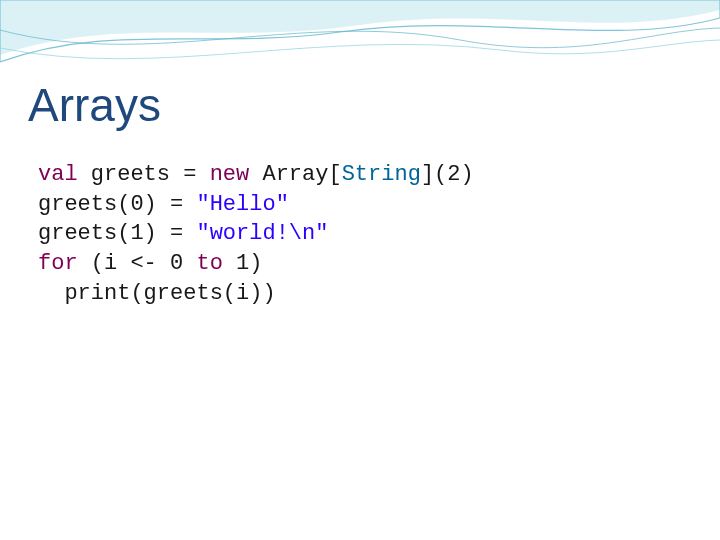  I want to click on assign-1: greets(1) =, so click(117, 234).